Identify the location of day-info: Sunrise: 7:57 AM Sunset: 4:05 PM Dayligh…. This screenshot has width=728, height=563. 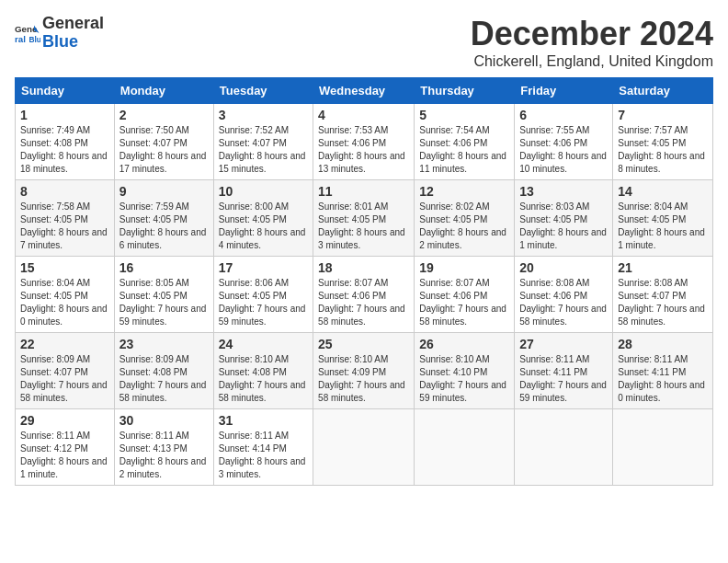
(663, 150).